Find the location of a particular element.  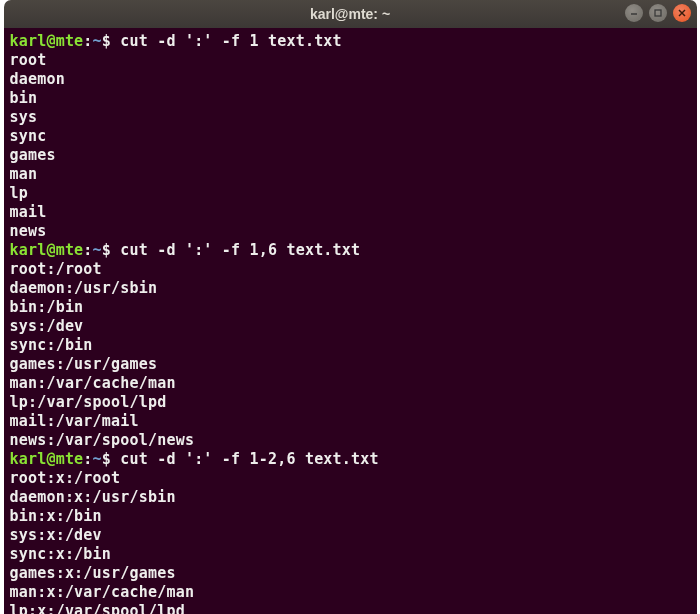

prompt-line: karl@mte:~$ cut -d ':' -f 1-2,6 text.txt is located at coordinates (350, 460).